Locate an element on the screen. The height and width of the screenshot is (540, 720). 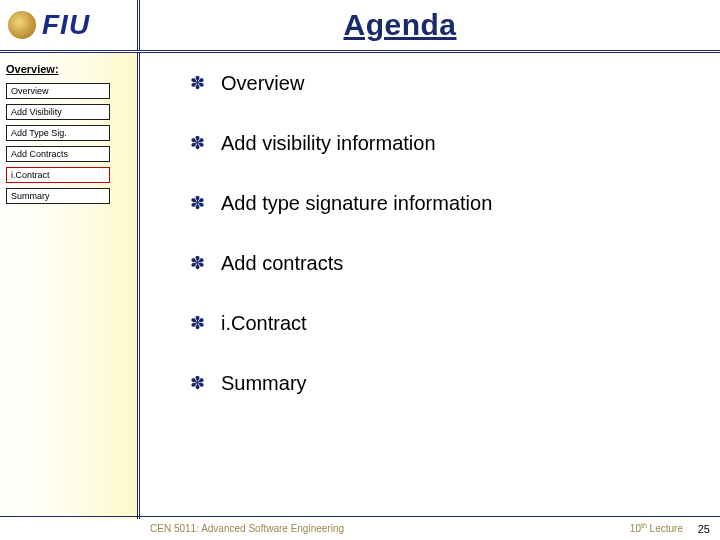
nav-icontract: i.Contract is located at coordinates (58, 175).